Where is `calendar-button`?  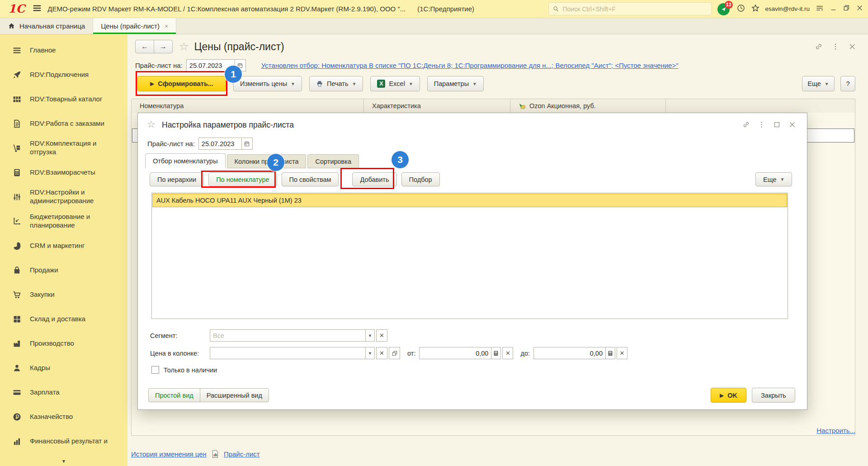
calendar-button is located at coordinates (247, 144).